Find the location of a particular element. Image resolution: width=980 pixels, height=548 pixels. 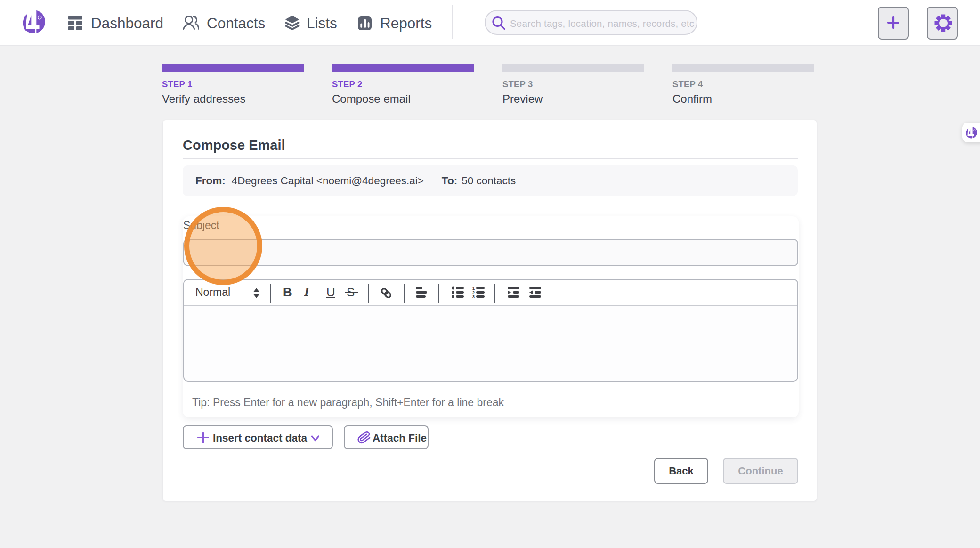

svg-text: 3 is located at coordinates (474, 297).